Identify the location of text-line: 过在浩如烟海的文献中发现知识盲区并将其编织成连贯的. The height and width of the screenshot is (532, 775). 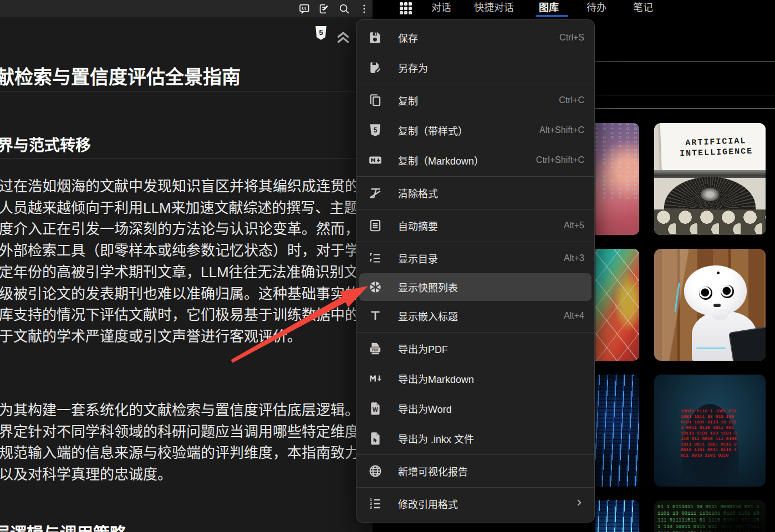
(180, 186).